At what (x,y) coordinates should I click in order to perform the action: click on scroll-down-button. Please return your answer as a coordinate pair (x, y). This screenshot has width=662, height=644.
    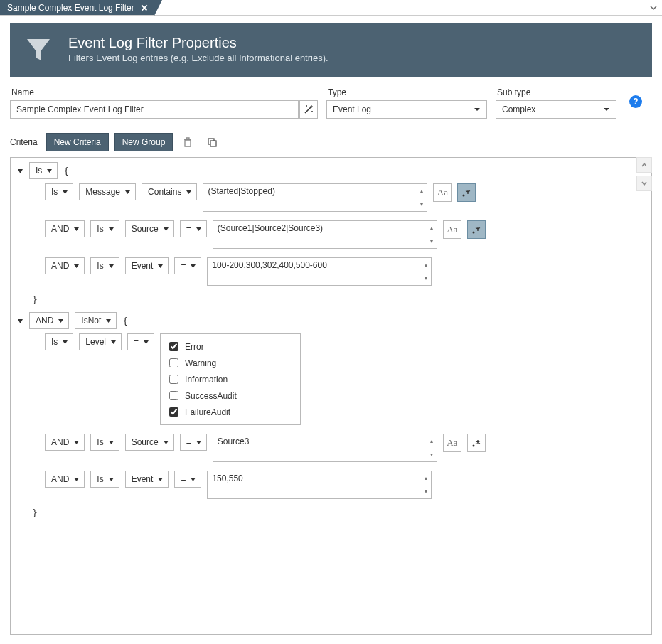
    Looking at the image, I should click on (644, 183).